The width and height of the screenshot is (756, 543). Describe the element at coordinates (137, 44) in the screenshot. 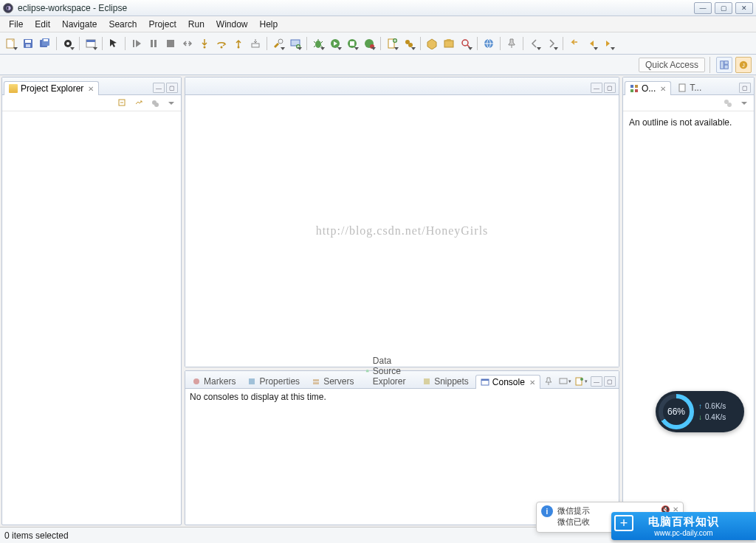

I see `debug-resume-button` at that location.